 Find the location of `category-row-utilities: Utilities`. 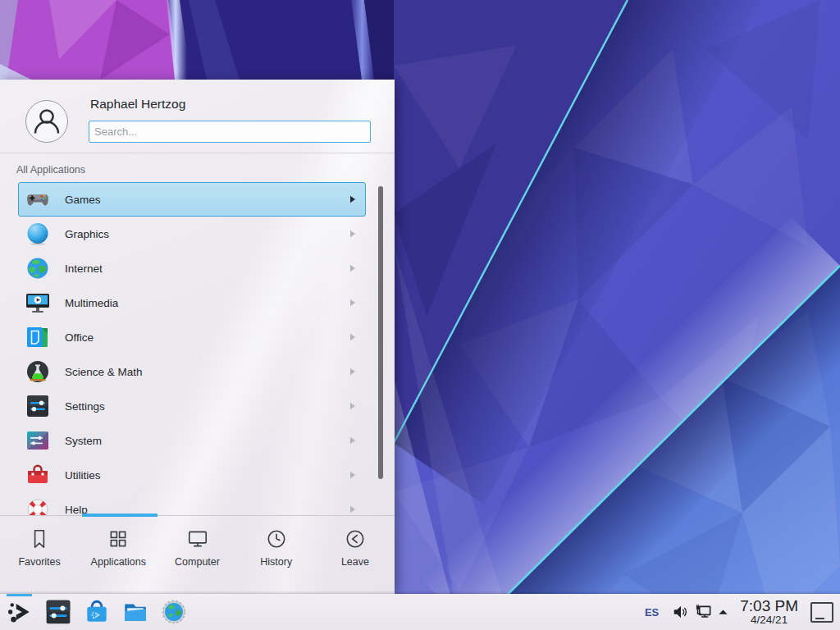

category-row-utilities: Utilities is located at coordinates (192, 475).